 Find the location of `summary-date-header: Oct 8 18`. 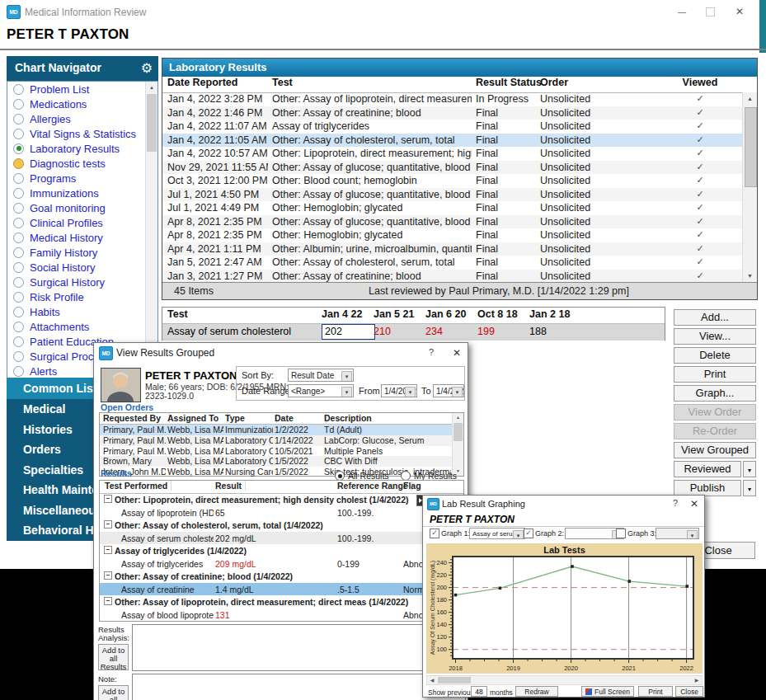

summary-date-header: Oct 8 18 is located at coordinates (498, 314).